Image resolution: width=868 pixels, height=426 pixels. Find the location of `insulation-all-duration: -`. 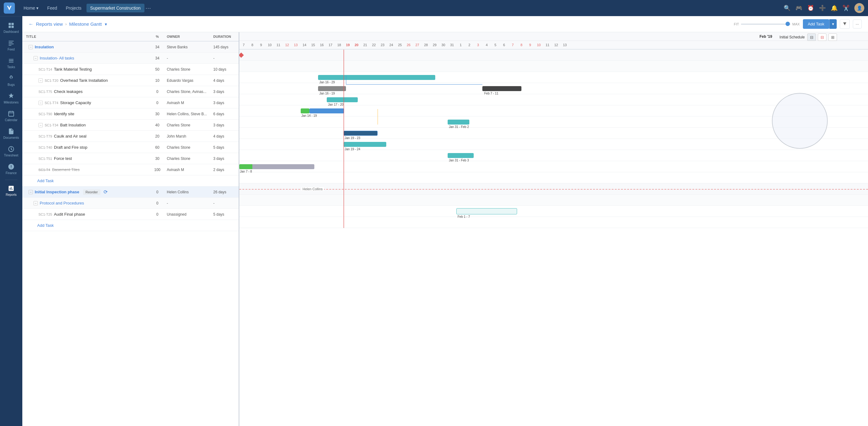

insulation-all-duration: - is located at coordinates (225, 58).